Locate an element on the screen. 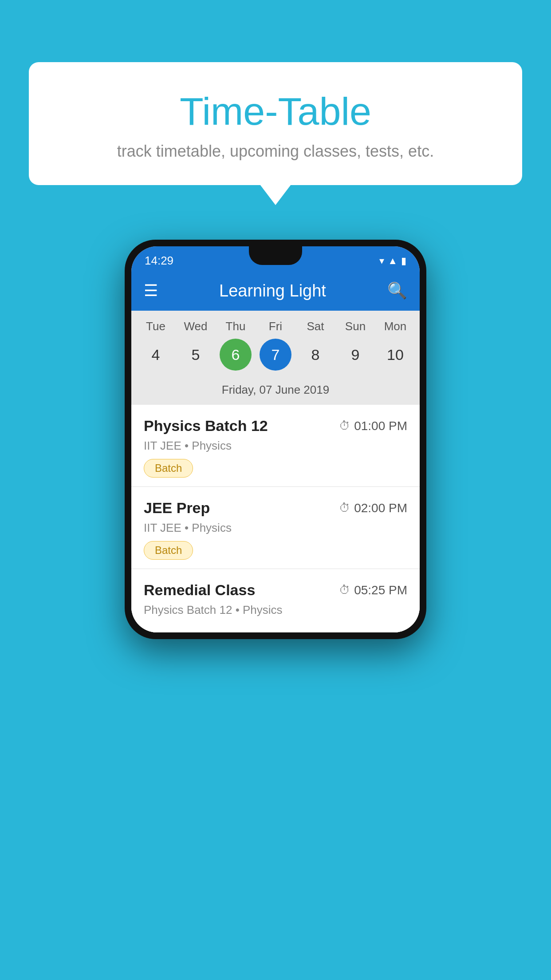 This screenshot has height=980, width=551. class-time: ⏱ 01:00 PM is located at coordinates (373, 426).